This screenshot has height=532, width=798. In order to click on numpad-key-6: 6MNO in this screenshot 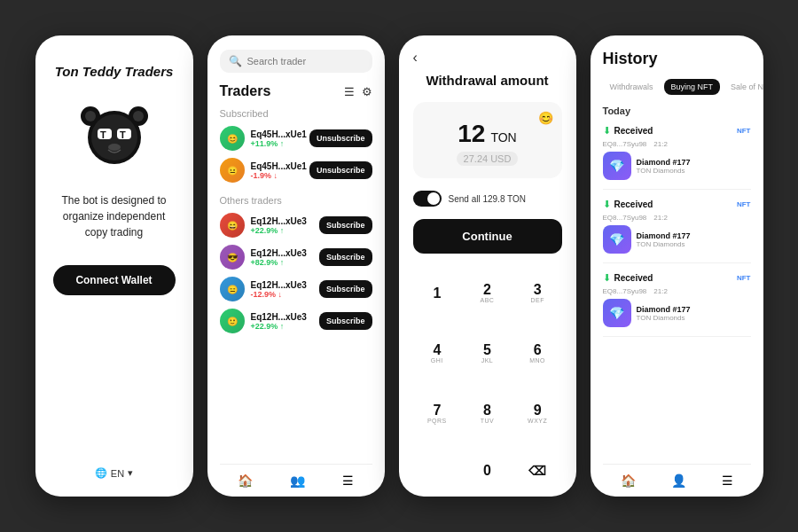, I will do `click(537, 354)`.